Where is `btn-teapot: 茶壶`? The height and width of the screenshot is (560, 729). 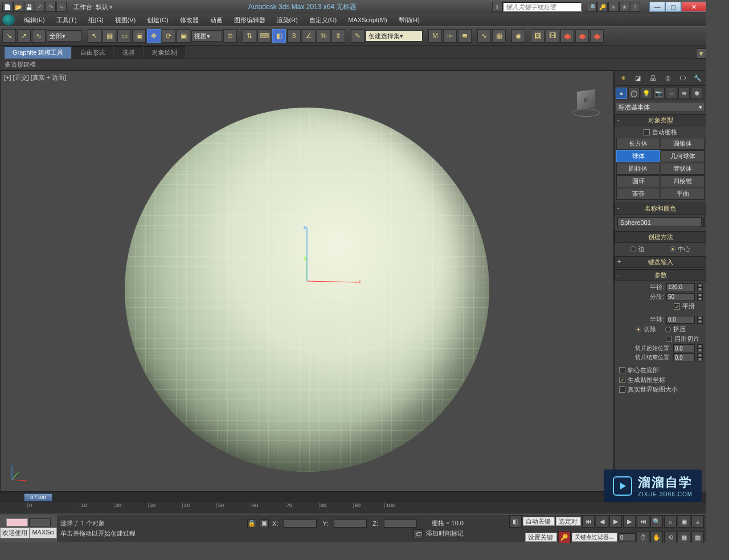
btn-teapot: 茶壶 is located at coordinates (638, 193).